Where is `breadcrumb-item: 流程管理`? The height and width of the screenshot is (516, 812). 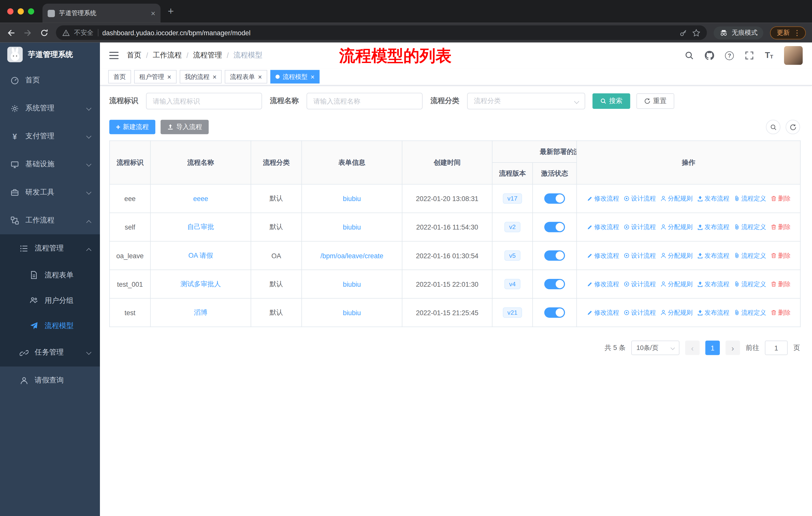 breadcrumb-item: 流程管理 is located at coordinates (208, 55).